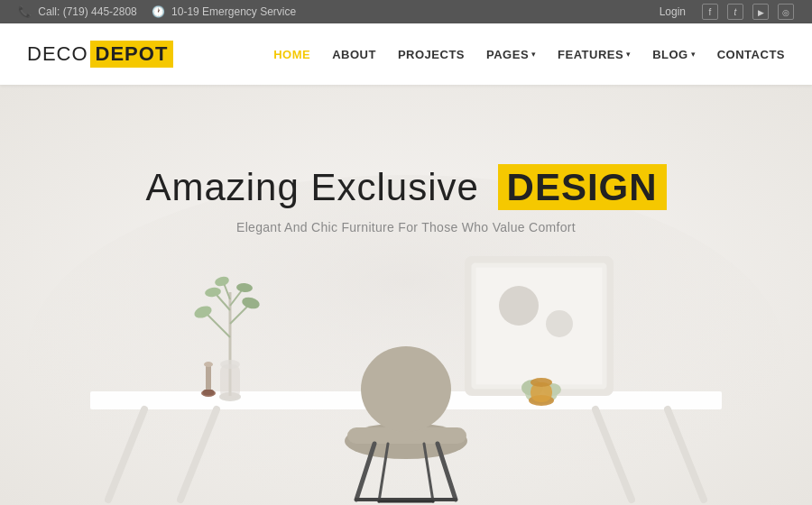 Image resolution: width=812 pixels, height=505 pixels. What do you see at coordinates (674, 54) in the screenshot?
I see `nav-item-blog: BLOG ▾` at bounding box center [674, 54].